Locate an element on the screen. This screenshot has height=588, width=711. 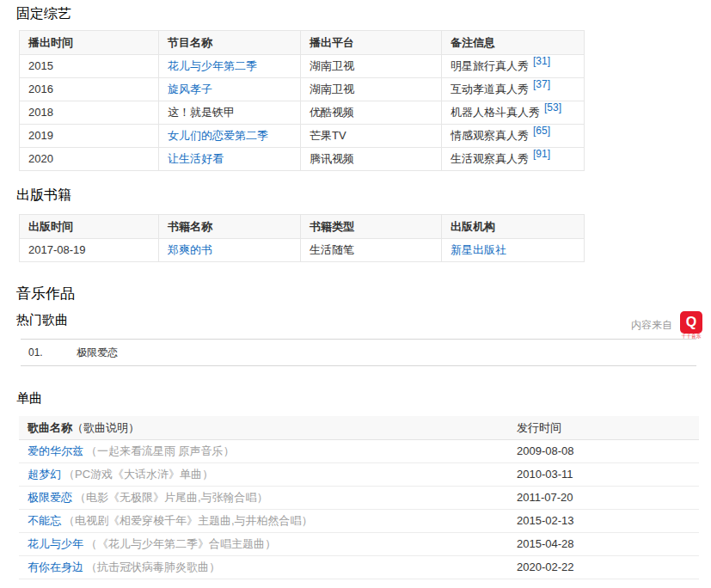
variety-header-row: 播出时间 节目名称 播出平台 备注信息 is located at coordinates (303, 43).